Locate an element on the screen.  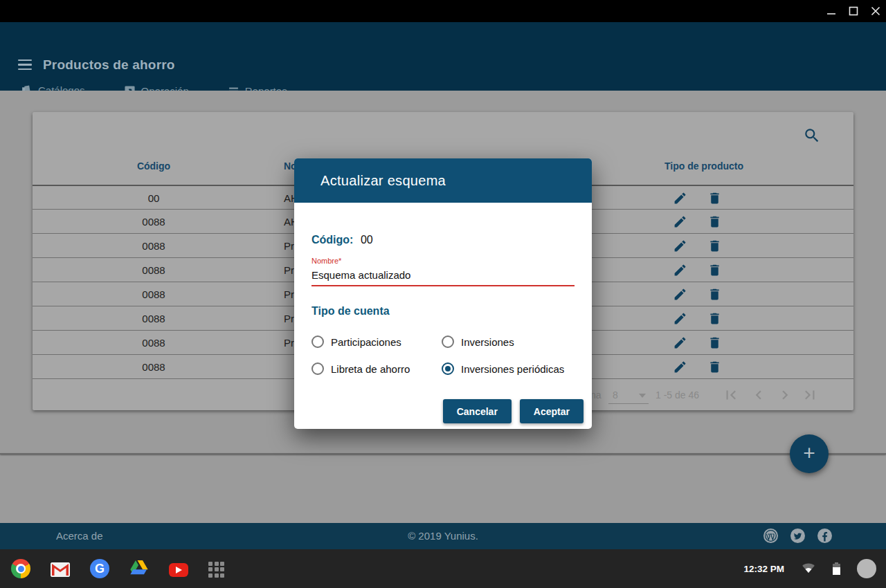
apps-grid-icon is located at coordinates (216, 570).